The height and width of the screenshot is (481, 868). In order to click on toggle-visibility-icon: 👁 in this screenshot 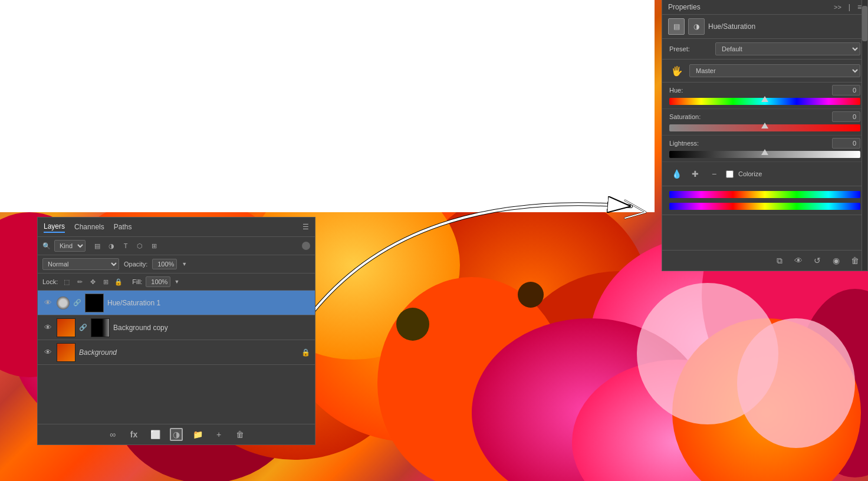, I will do `click(798, 261)`.